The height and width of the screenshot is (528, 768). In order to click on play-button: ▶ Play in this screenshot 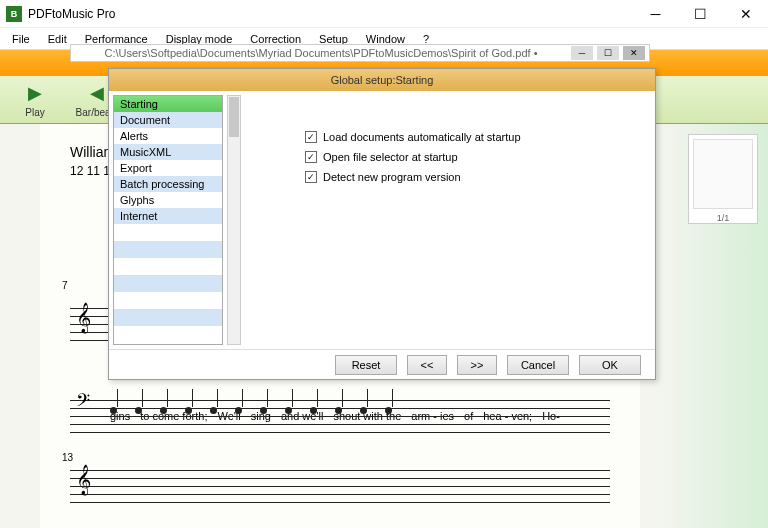, I will do `click(35, 100)`.